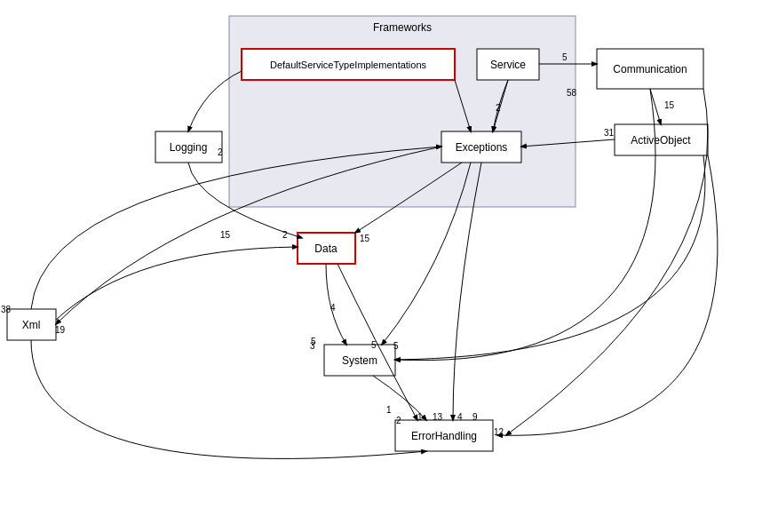 The height and width of the screenshot is (532, 778). Describe the element at coordinates (572, 92) in the screenshot. I see `svg-text: 58` at that location.